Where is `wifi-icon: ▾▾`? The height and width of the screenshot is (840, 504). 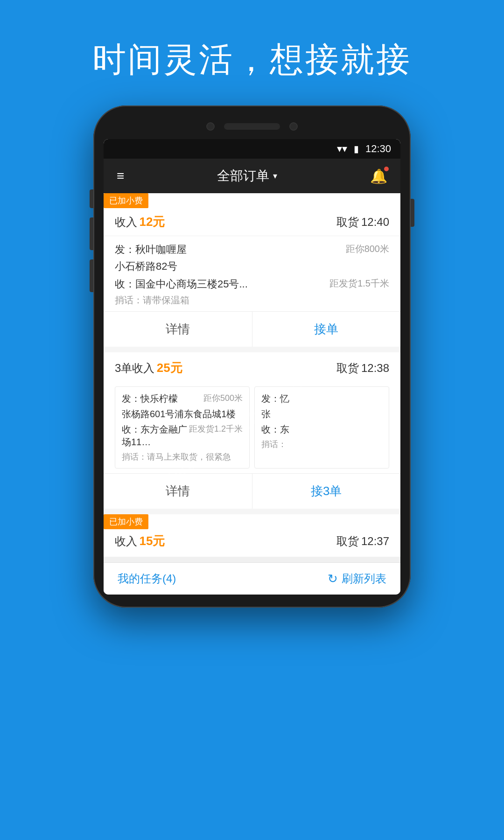
wifi-icon: ▾▾ is located at coordinates (342, 149).